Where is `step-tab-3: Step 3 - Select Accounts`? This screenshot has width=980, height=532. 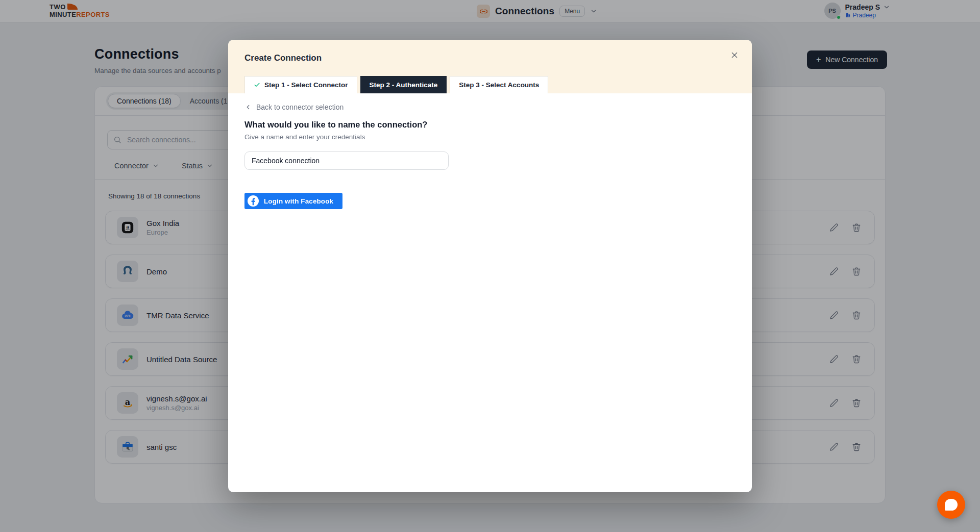 step-tab-3: Step 3 - Select Accounts is located at coordinates (499, 85).